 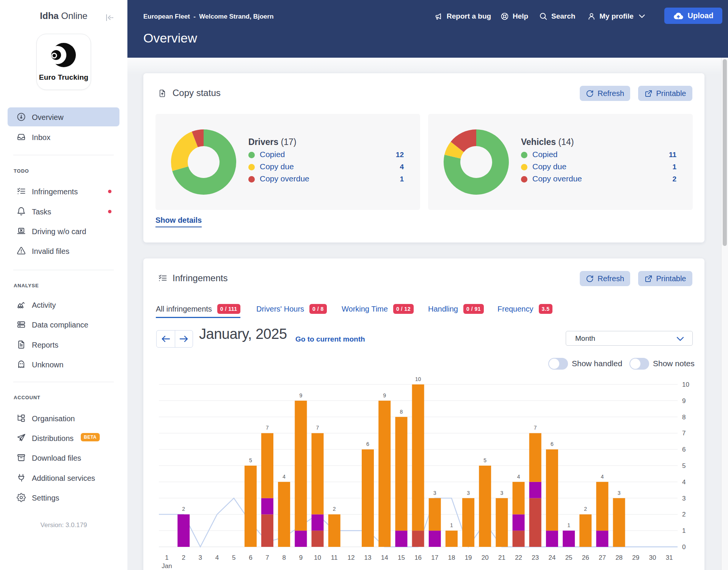 I want to click on svg-text: 24, so click(x=552, y=558).